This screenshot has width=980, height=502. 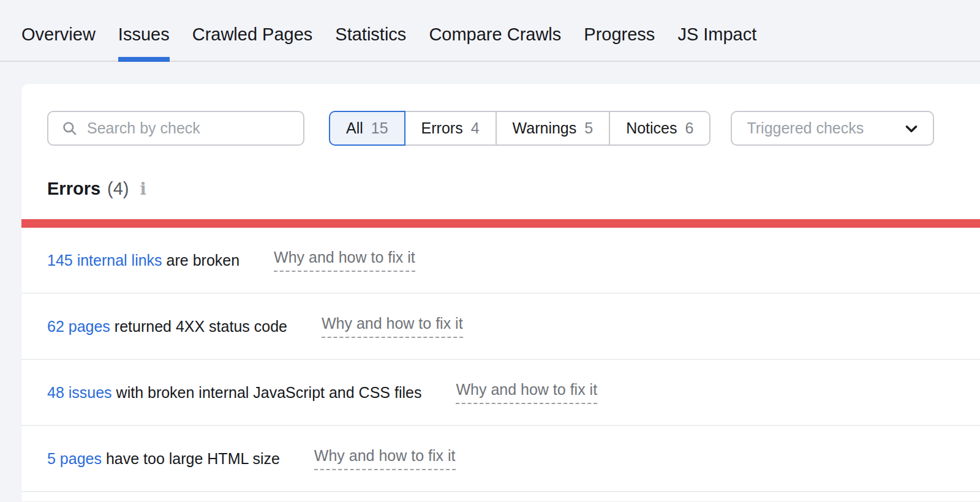 I want to click on issue-row-broken-internal-links: 145 internal links are broken Why and ho…, so click(x=501, y=261).